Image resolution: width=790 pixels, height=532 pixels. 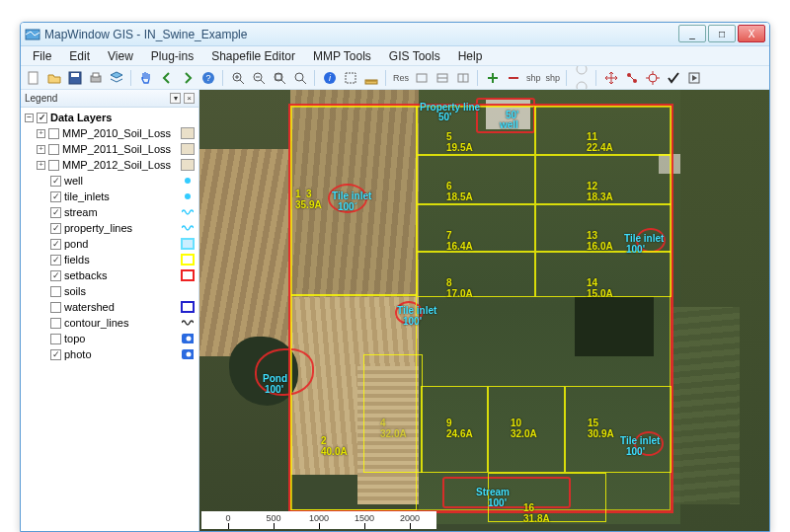 What do you see at coordinates (273, 518) in the screenshot?
I see `scale-tick-label: 500` at bounding box center [273, 518].